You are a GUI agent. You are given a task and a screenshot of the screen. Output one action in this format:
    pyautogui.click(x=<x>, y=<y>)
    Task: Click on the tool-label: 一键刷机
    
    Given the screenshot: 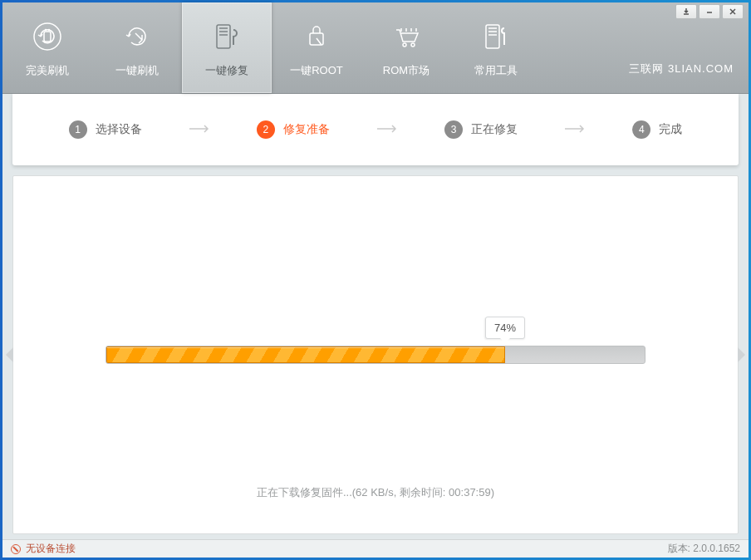 What is the action you would take?
    pyautogui.click(x=137, y=71)
    